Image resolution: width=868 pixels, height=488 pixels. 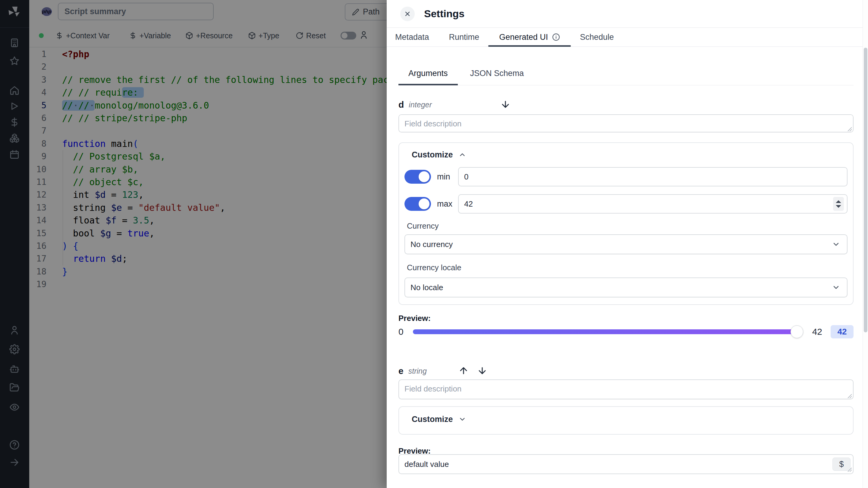 What do you see at coordinates (817, 332) in the screenshot?
I see `slider-value: 42` at bounding box center [817, 332].